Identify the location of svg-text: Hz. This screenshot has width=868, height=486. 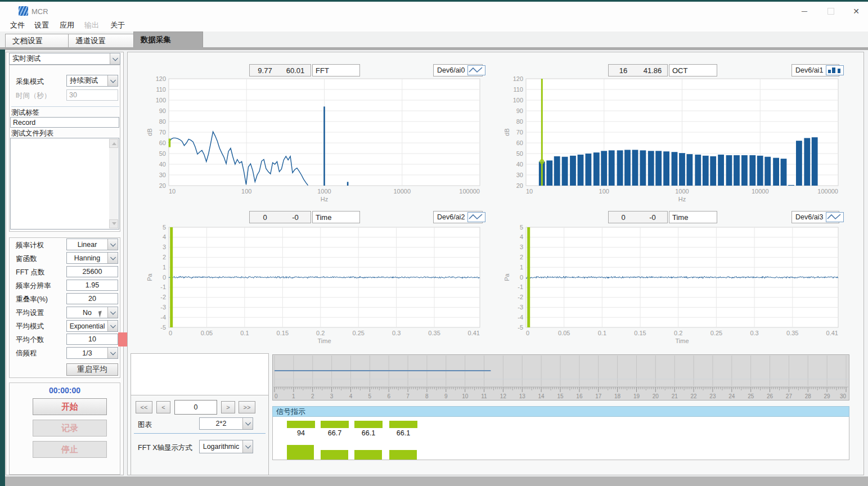
(682, 199).